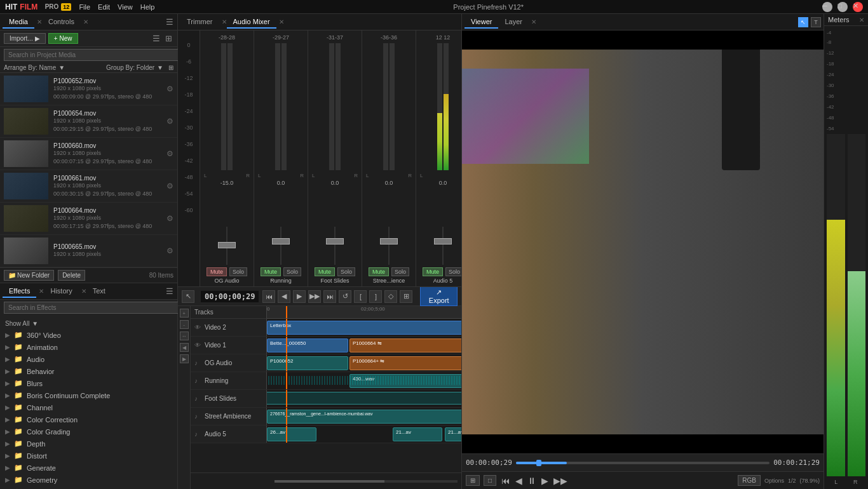 The width and height of the screenshot is (868, 489). I want to click on tab-effects-close: ✕, so click(41, 291).